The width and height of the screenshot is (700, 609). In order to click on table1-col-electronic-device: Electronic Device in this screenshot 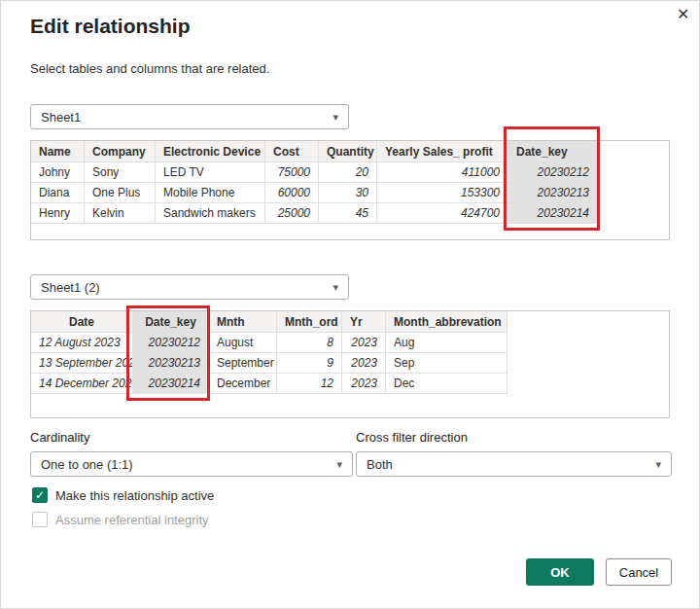, I will do `click(210, 152)`.